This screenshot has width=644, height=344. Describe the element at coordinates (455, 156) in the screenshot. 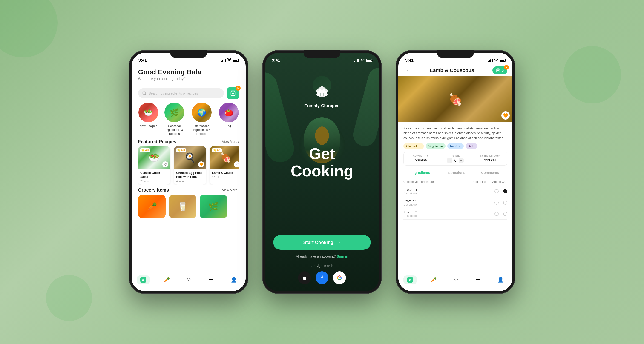

I see `portions-label: Portions` at that location.